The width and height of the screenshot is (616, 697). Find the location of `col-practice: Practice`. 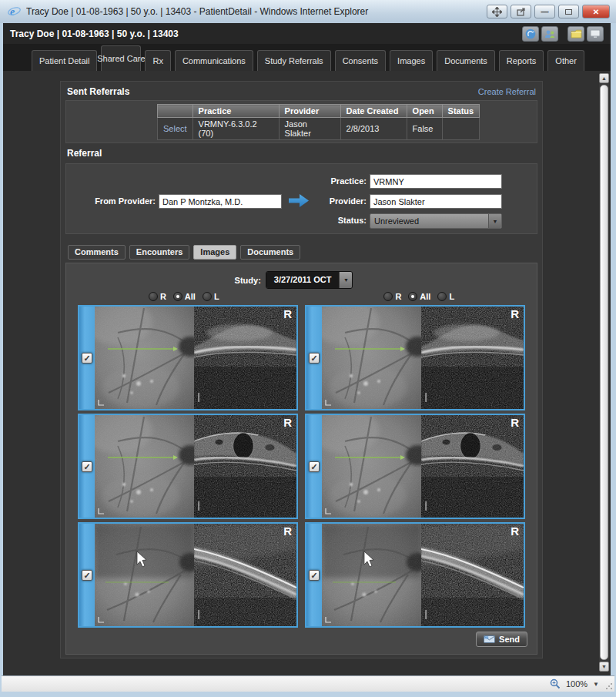

col-practice: Practice is located at coordinates (236, 111).